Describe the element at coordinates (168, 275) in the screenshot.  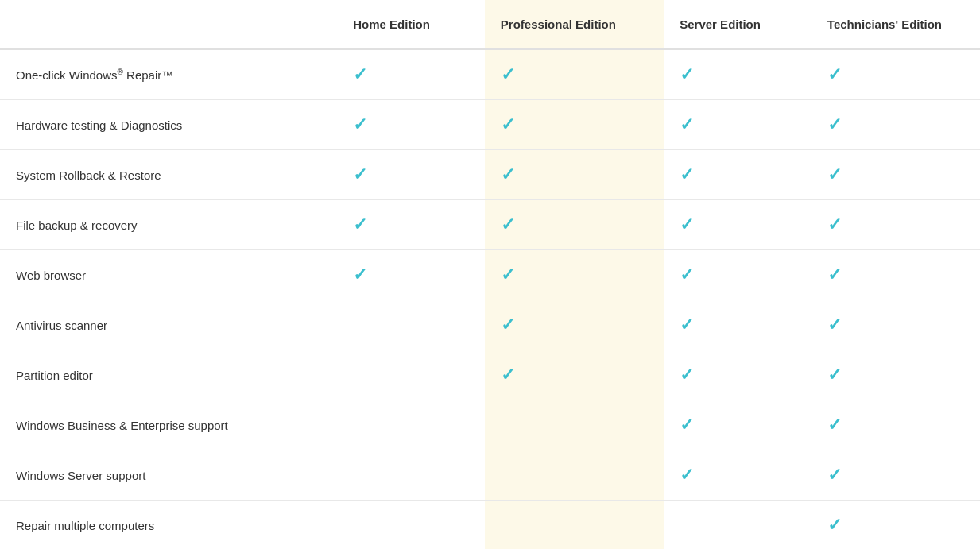
I see `feature-cell: Web browser` at that location.